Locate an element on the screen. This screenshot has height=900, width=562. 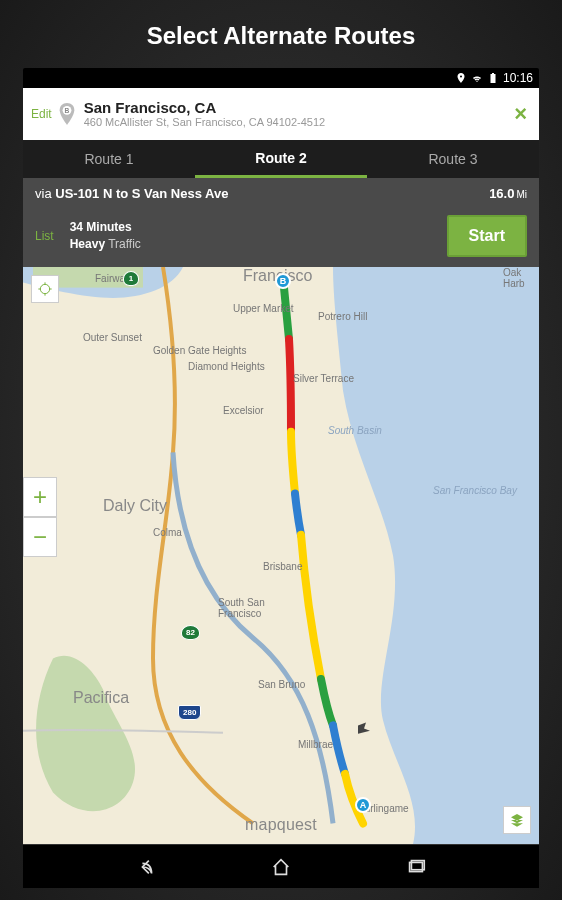
highway-shield: 1 is located at coordinates (131, 278).